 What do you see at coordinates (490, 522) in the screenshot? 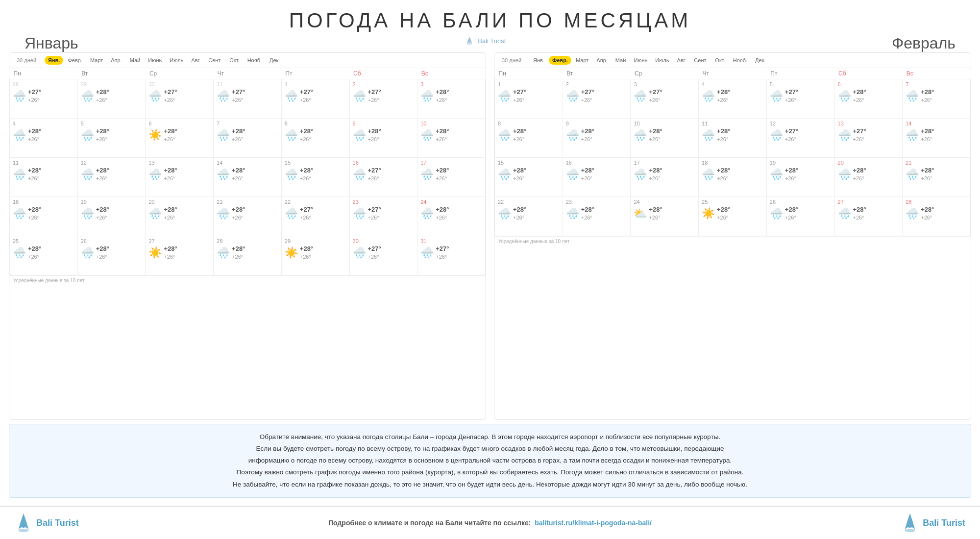
I see `footer: Bali Turist Подробнее о климате и погоде…` at bounding box center [490, 522].